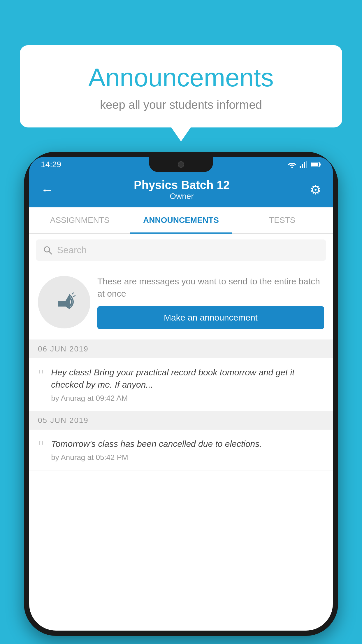  I want to click on tab-tests: TESTS, so click(282, 220).